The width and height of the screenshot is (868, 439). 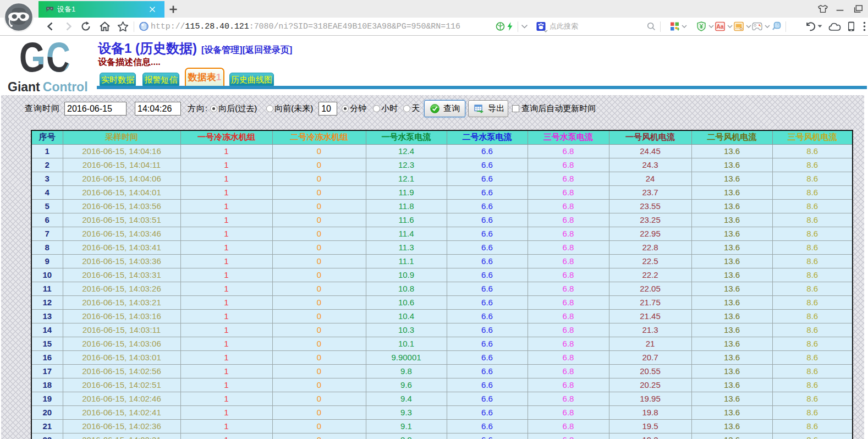 I want to click on query-time-input, so click(x=158, y=109).